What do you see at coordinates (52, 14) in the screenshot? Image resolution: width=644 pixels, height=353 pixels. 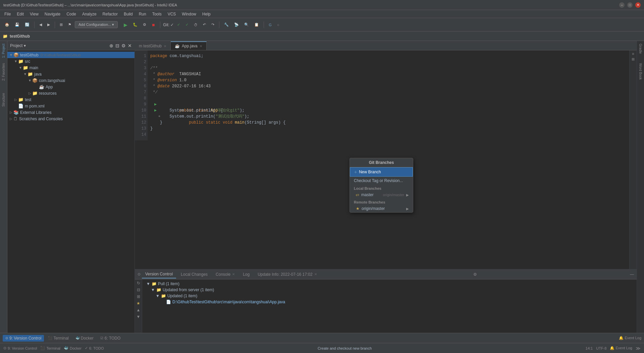 I see `menu-navigate: Navigate` at bounding box center [52, 14].